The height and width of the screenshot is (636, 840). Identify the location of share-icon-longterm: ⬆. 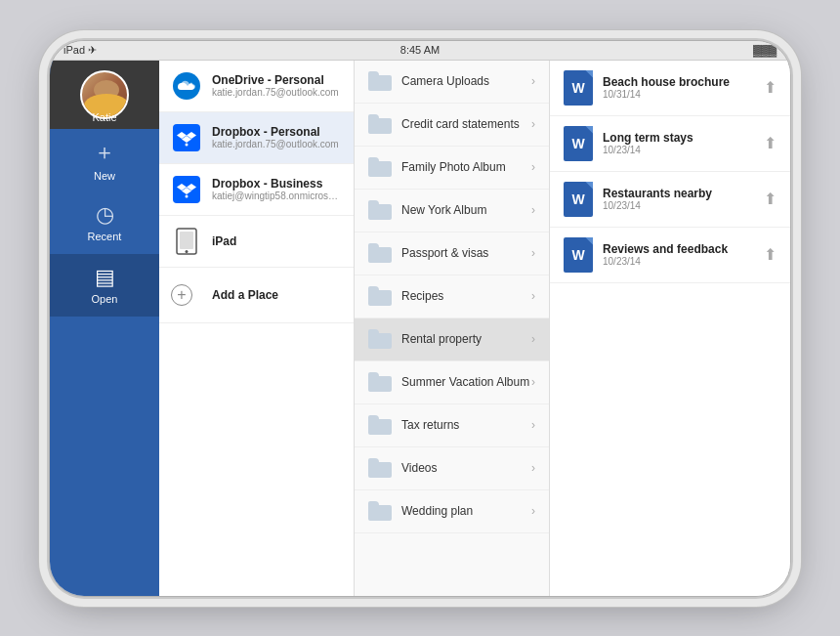
(770, 143).